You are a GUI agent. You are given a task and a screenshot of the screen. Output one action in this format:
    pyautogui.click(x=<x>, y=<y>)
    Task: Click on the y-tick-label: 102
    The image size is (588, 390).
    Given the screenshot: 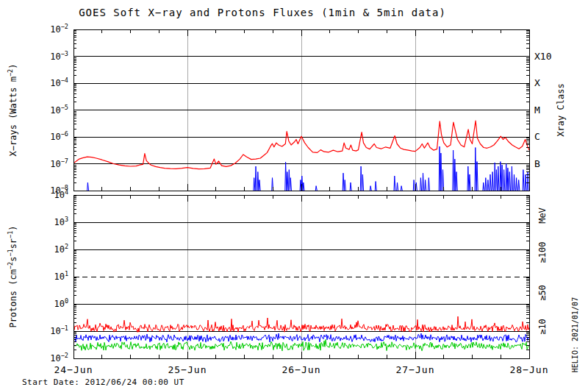 What is the action you would take?
    pyautogui.click(x=61, y=249)
    